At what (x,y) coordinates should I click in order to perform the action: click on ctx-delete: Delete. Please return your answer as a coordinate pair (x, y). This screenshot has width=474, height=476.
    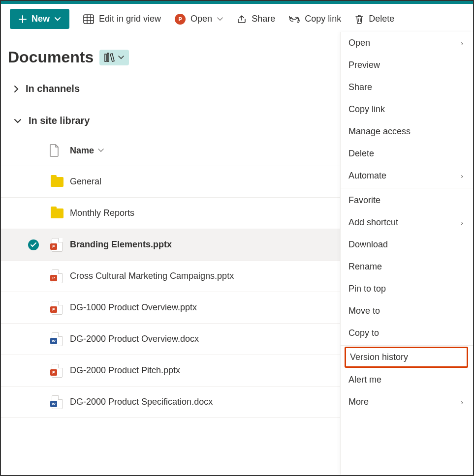
    Looking at the image, I should click on (407, 153).